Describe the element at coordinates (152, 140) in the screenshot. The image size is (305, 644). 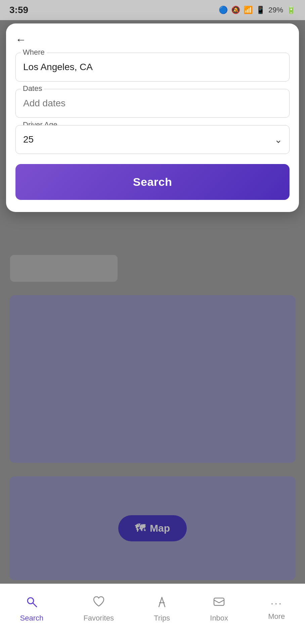
I see `driver-age-field-group: Driver Age ⌄` at that location.